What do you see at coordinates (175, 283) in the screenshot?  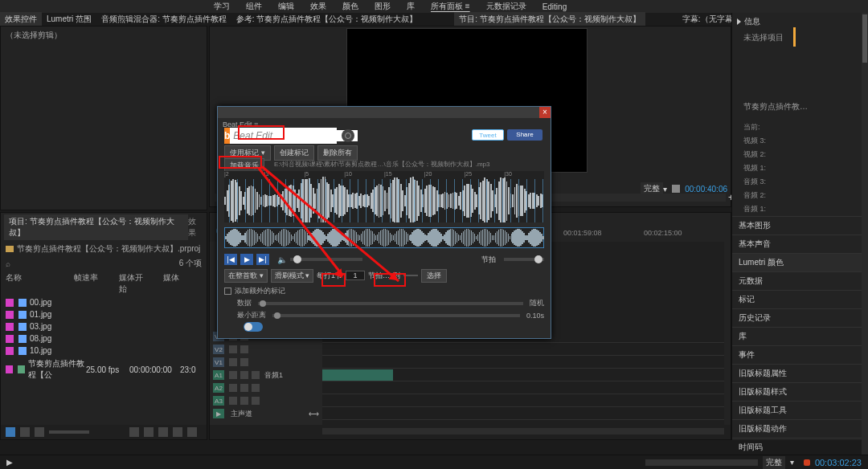 I see `col-media: 媒体` at bounding box center [175, 283].